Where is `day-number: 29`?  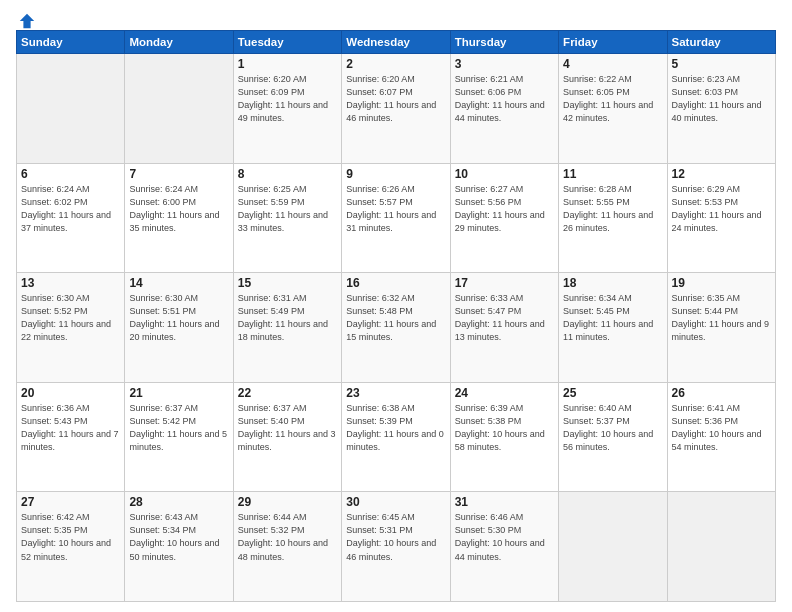 day-number: 29 is located at coordinates (288, 502).